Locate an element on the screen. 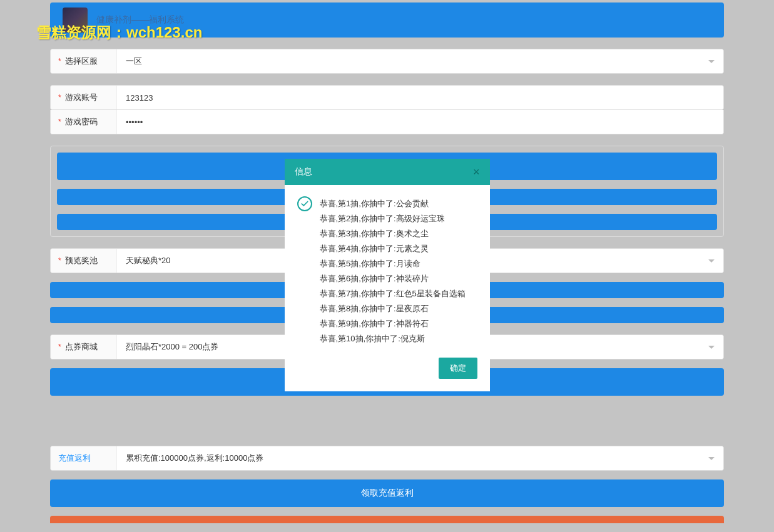 This screenshot has height=532, width=774. modal-line: 恭喜,第5抽,你抽中了:月读命 is located at coordinates (393, 264).